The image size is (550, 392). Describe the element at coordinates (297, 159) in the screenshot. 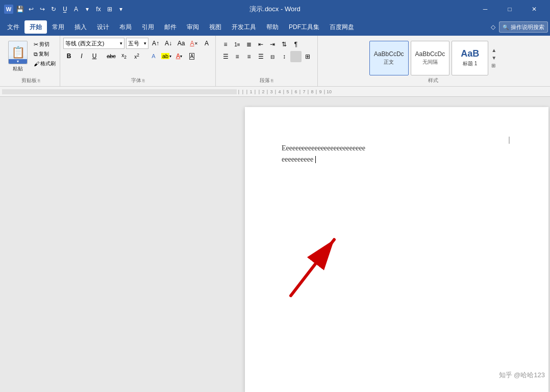

I see `text-line-2: eeeeeeeeee` at that location.